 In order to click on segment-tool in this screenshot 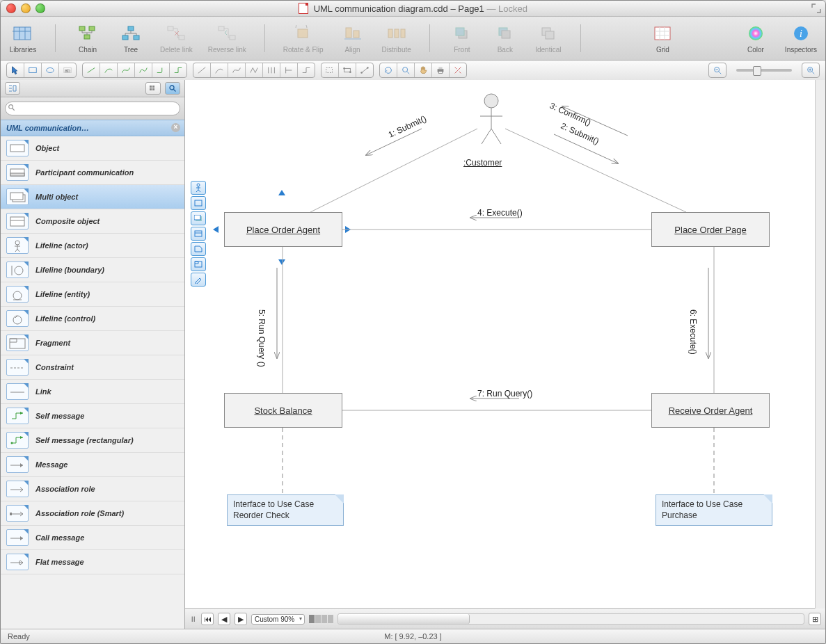, I will do `click(348, 70)`.